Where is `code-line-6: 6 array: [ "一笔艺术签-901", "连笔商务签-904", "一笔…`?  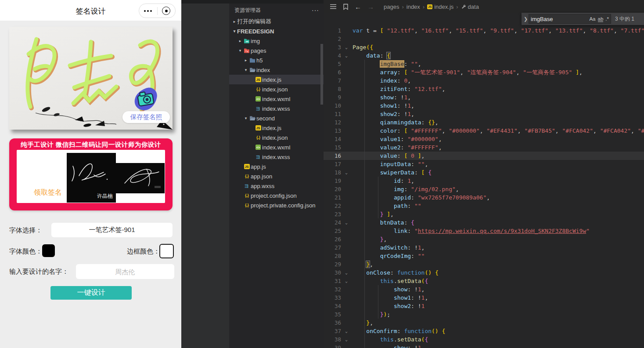
code-line-6: 6 array: [ "一笔艺术签-901", "连笔商务签-904", "一笔… is located at coordinates (484, 72).